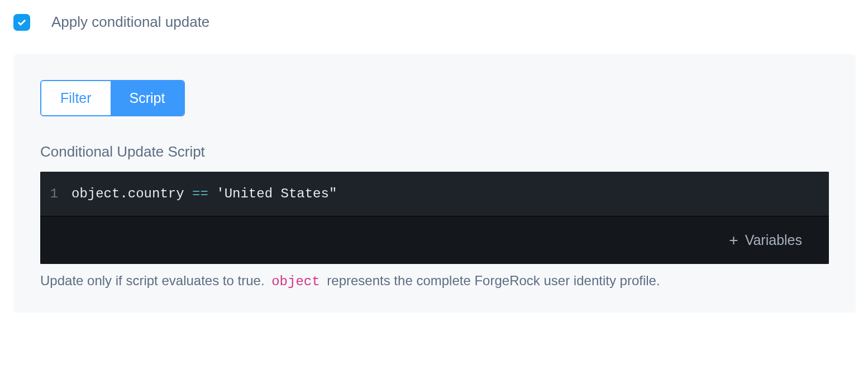 Image resolution: width=868 pixels, height=387 pixels. What do you see at coordinates (435, 152) in the screenshot?
I see `section-label: Conditional Update Script` at bounding box center [435, 152].